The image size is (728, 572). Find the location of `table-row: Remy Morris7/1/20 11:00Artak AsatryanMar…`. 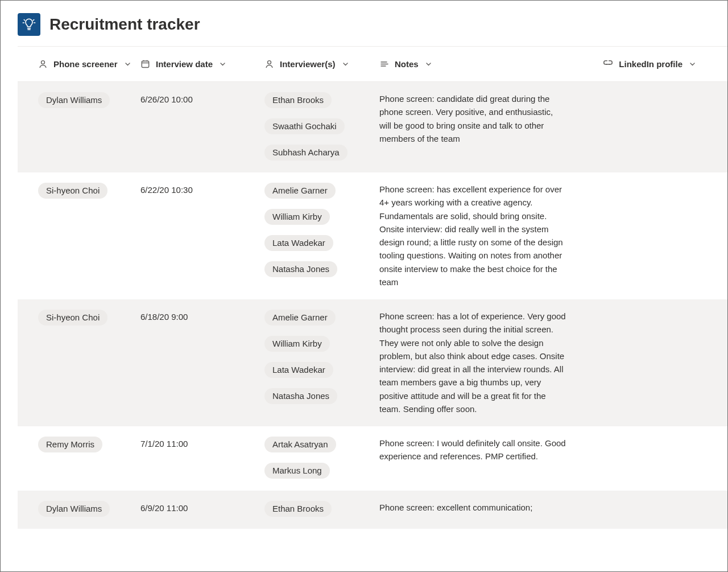

table-row: Remy Morris7/1/20 11:00Artak AsatryanMar… is located at coordinates (373, 459).